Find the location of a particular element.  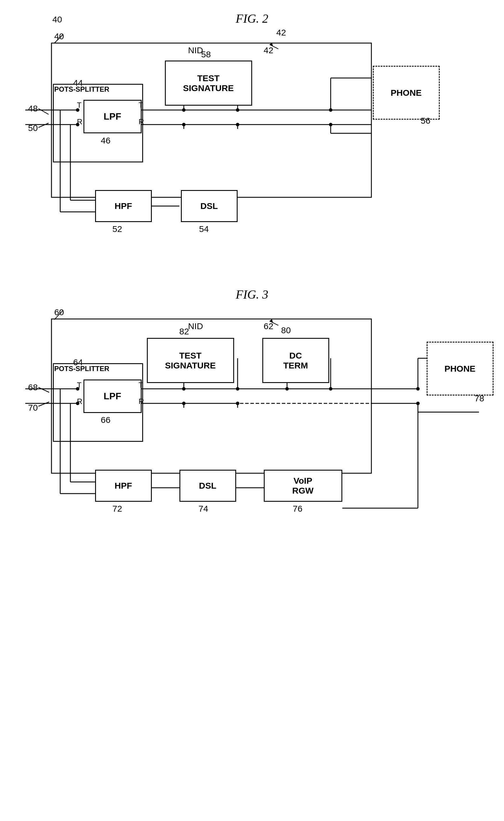

ref-64: 64 is located at coordinates (78, 362).